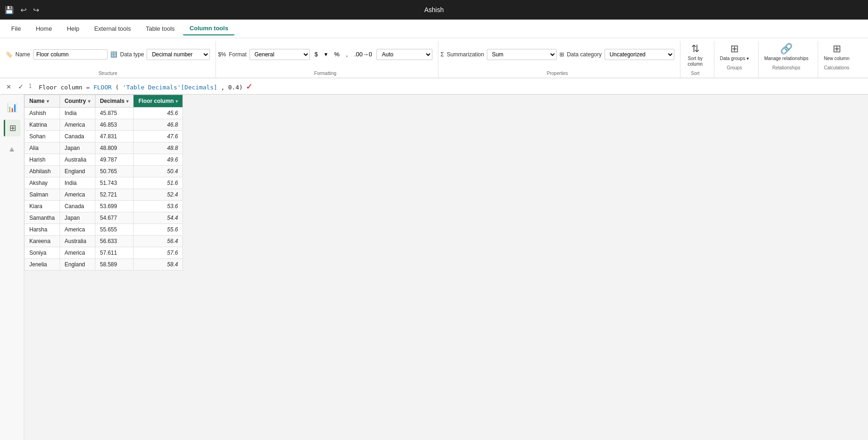 This screenshot has height=440, width=868. What do you see at coordinates (113, 101) in the screenshot?
I see `col-decimals-label: Decimals` at bounding box center [113, 101].